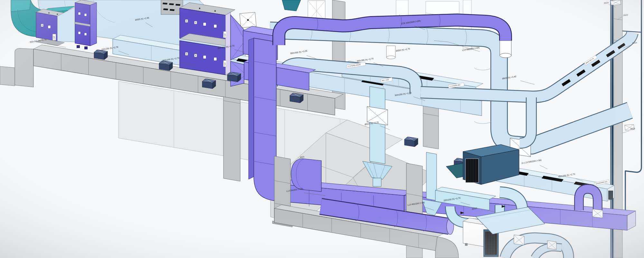 The image size is (644, 258). What do you see at coordinates (7, 76) in the screenshot?
I see `gray-duct-stub` at bounding box center [7, 76].